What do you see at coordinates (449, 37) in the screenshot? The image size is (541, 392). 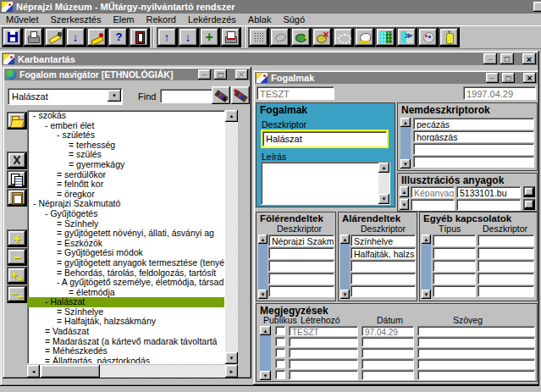 I see `anchor-button` at bounding box center [449, 37].